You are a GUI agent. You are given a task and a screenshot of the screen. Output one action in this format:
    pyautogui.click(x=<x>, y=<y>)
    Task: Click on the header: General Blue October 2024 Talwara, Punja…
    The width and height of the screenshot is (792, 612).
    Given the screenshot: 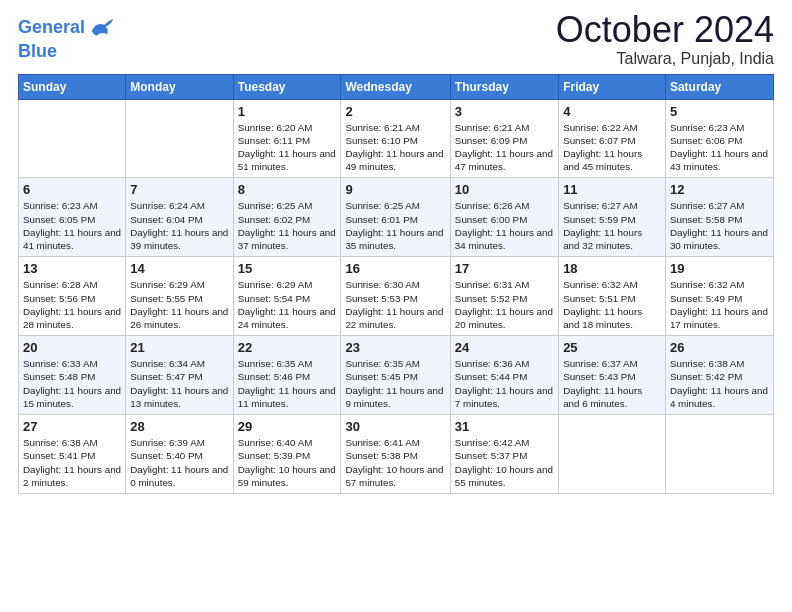 What is the action you would take?
    pyautogui.click(x=396, y=39)
    